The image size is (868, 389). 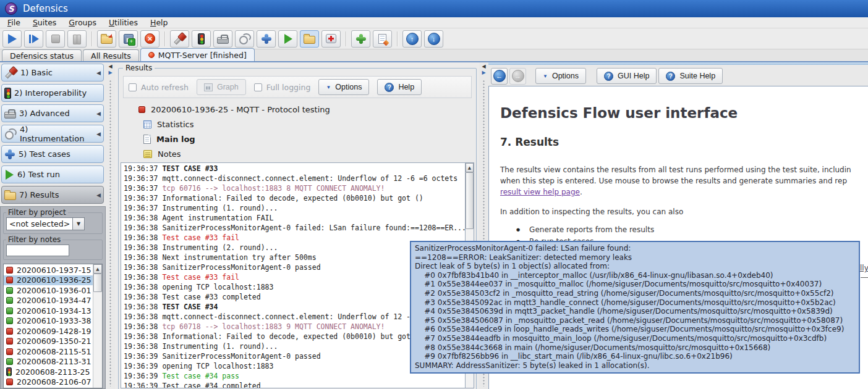 What do you see at coordinates (627, 76) in the screenshot?
I see `gui-help-button: ? GUI Help` at bounding box center [627, 76].